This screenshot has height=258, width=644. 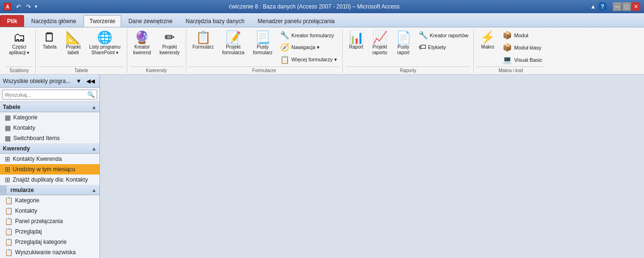 I want to click on tabela-label: Tabela, so click(x=50, y=47).